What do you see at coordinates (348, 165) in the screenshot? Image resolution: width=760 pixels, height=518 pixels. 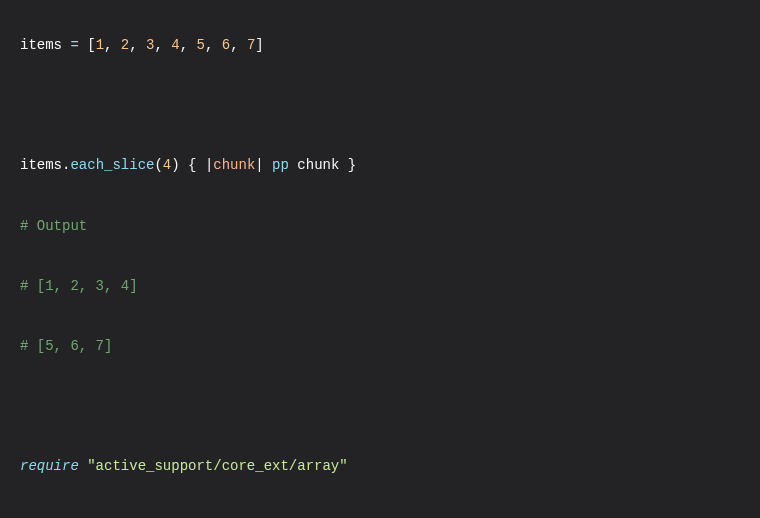 I see `brace: }` at bounding box center [348, 165].